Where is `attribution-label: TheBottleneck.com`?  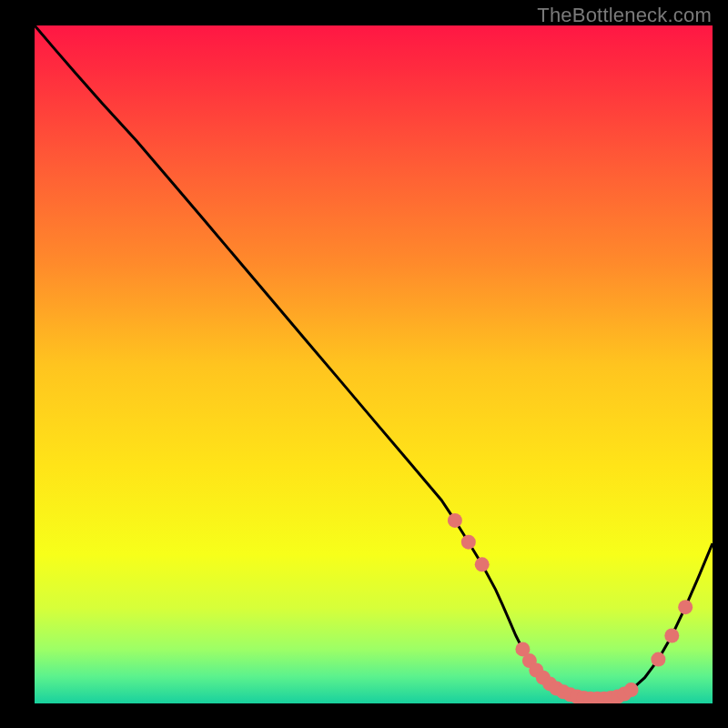 attribution-label: TheBottleneck.com is located at coordinates (624, 15).